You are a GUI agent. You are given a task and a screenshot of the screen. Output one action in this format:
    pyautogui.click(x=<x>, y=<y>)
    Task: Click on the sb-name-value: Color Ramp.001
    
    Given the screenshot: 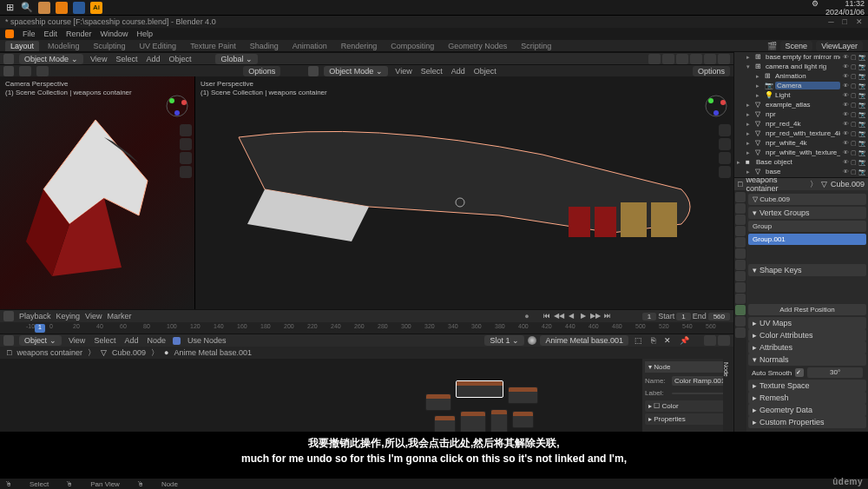 What is the action you would take?
    pyautogui.click(x=701, y=380)
    